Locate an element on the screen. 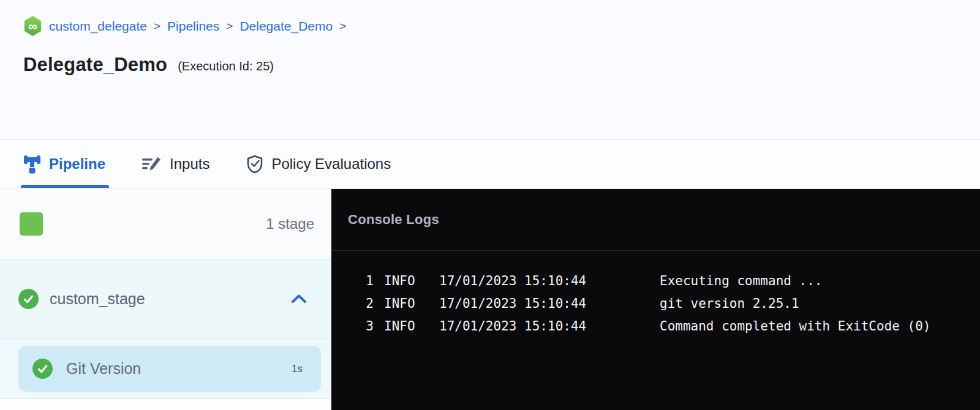 Image resolution: width=980 pixels, height=410 pixels. breadcrumb: ∞ custom_delegate > Pipelines > Delegate… is located at coordinates (185, 26).